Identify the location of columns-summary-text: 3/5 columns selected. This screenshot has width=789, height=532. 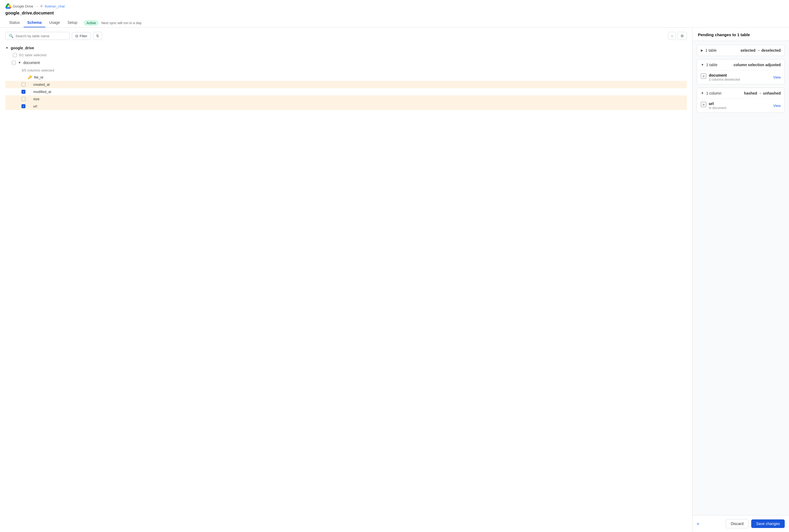
(38, 70).